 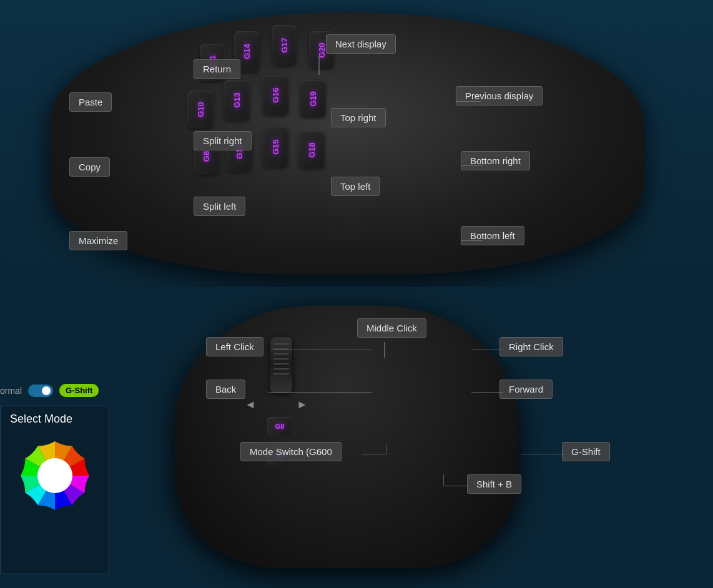 What do you see at coordinates (235, 347) in the screenshot?
I see `left-click-label: Left Click` at bounding box center [235, 347].